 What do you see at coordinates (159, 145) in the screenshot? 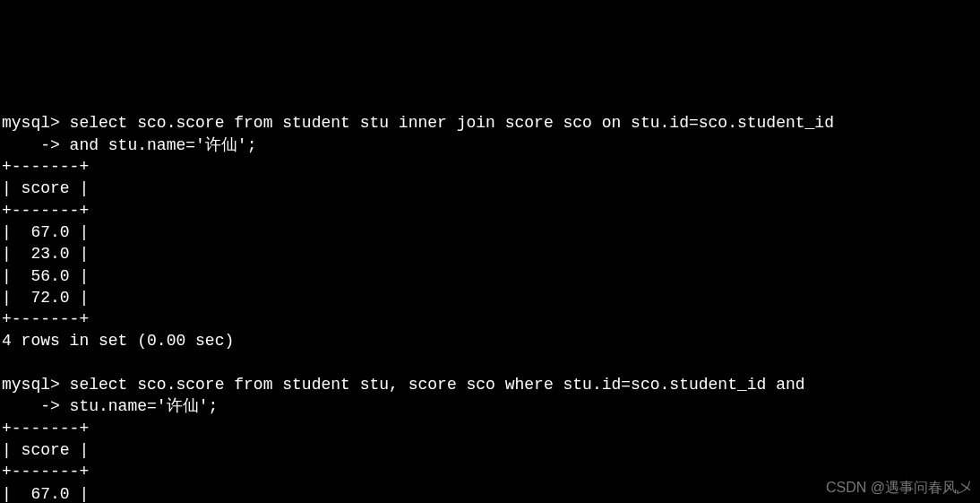
I see `query1-text2: and stu.name='许仙';` at bounding box center [159, 145].